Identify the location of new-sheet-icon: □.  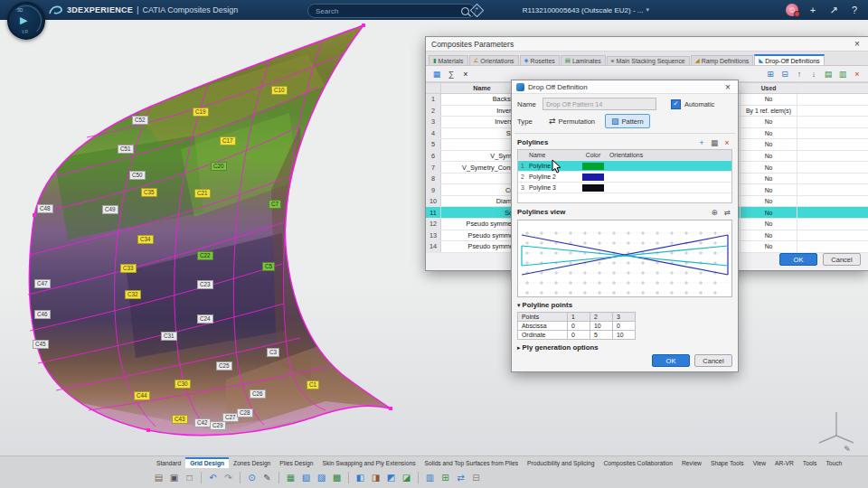
(190, 478).